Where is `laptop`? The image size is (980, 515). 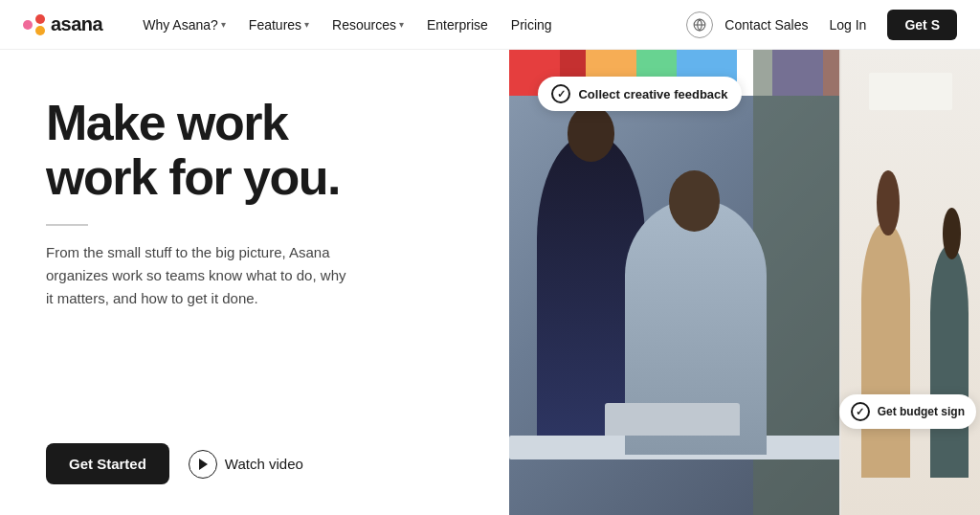
laptop is located at coordinates (673, 419).